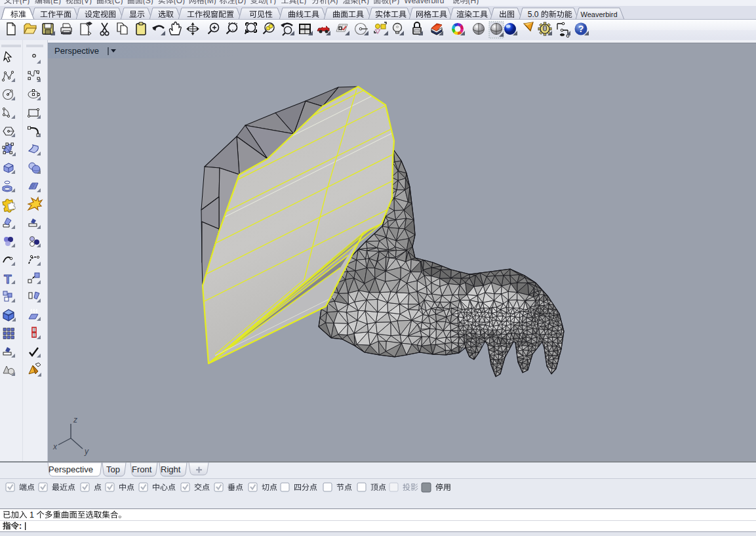 This screenshot has width=756, height=536. What do you see at coordinates (87, 3) in the screenshot?
I see `svg-text: (V)` at bounding box center [87, 3].